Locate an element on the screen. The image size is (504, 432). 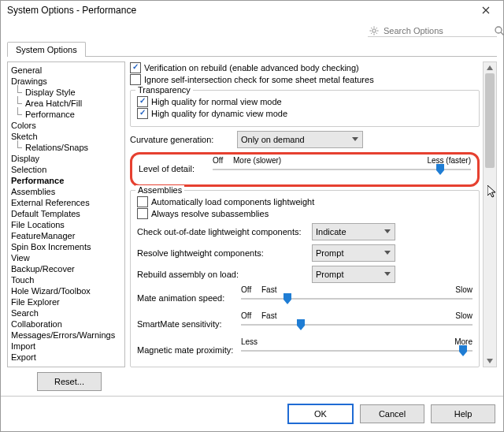
tree-node: Colors is located at coordinates (66, 125).